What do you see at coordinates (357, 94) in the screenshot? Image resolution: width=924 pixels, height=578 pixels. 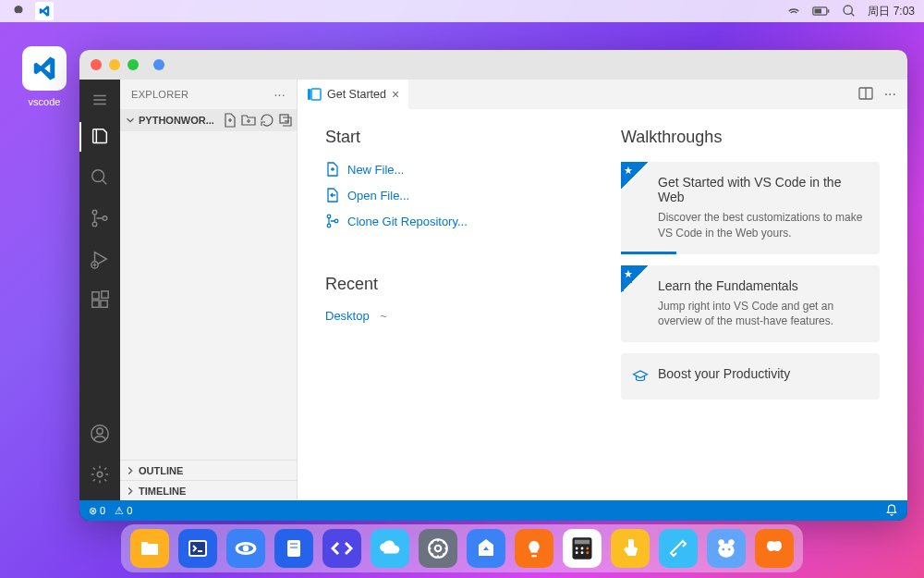 I see `tab-label: Get Started` at bounding box center [357, 94].